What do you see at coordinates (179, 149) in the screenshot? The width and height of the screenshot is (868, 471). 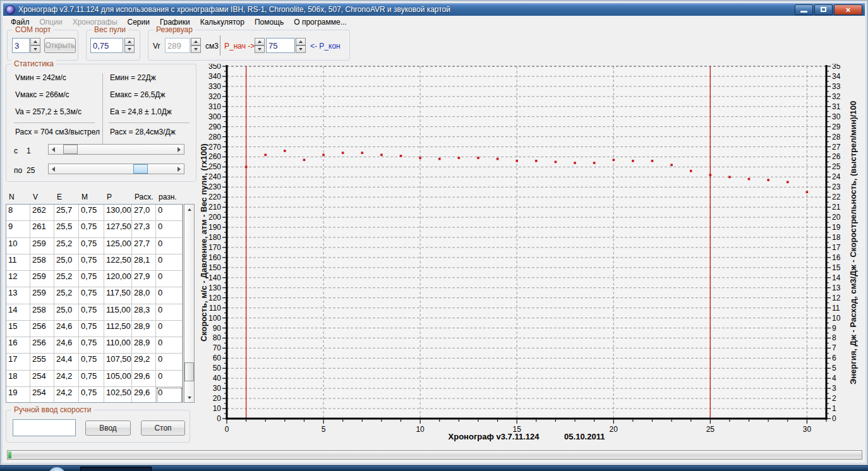 I see `slider-right-arrow-icon` at bounding box center [179, 149].